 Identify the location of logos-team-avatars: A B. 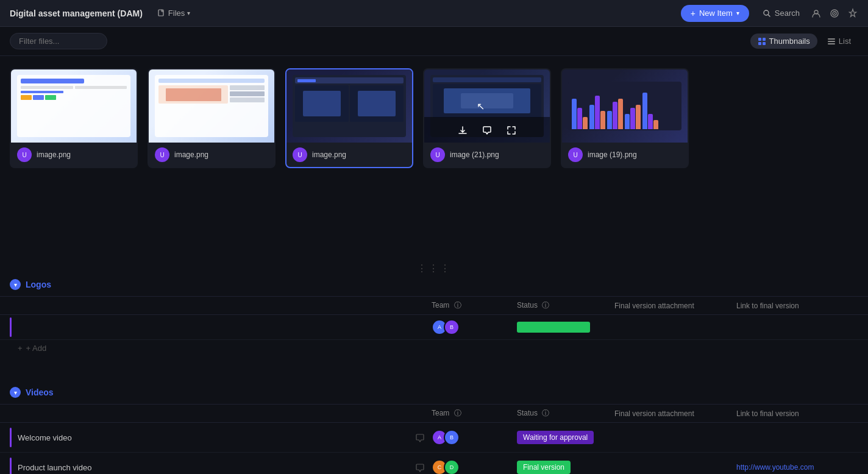
(474, 327).